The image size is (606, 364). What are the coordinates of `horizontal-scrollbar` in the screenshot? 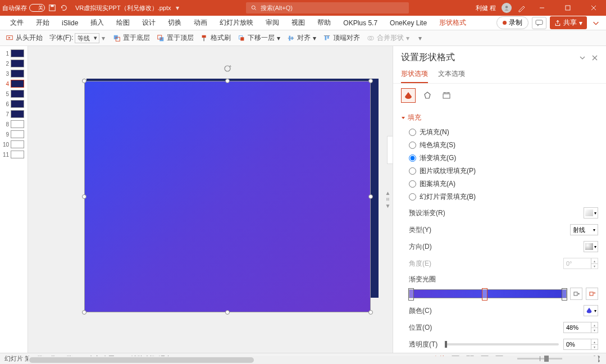 It's located at (313, 360).